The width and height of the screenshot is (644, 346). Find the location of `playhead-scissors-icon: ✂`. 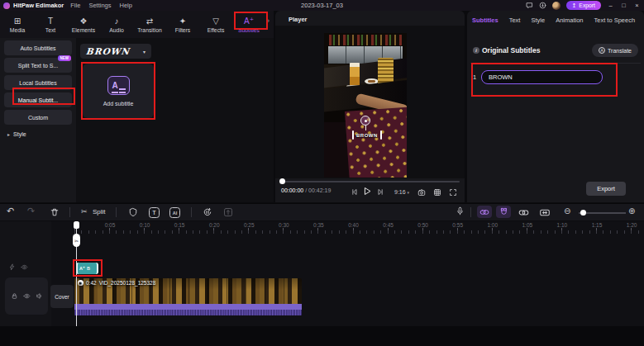

playhead-scissors-icon: ✂ is located at coordinates (76, 240).